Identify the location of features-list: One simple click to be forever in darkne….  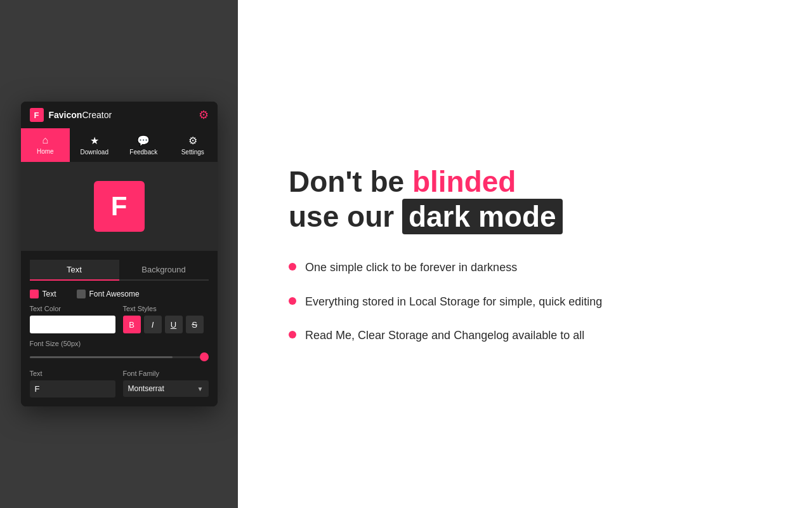
(445, 302).